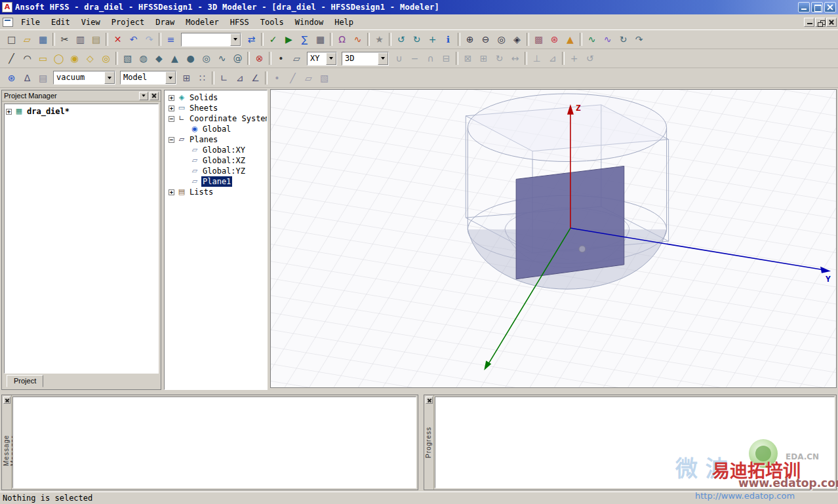 The image size is (838, 504). Describe the element at coordinates (401, 39) in the screenshot. I see `rotate-view-icon: ↺` at that location.